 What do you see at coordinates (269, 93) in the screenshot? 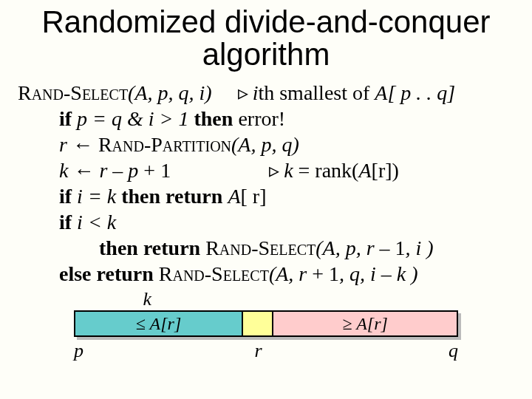
I see `signature-line: Rand-Select(A, p, q, i) ith smallest of …` at bounding box center [269, 93].